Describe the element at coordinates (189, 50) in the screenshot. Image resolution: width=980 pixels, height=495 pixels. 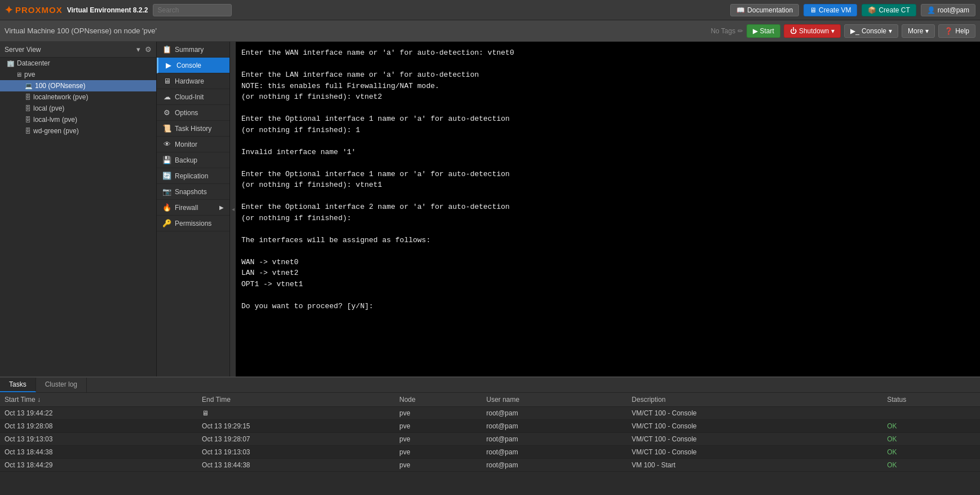
I see `menu-label-summary: Summary` at that location.